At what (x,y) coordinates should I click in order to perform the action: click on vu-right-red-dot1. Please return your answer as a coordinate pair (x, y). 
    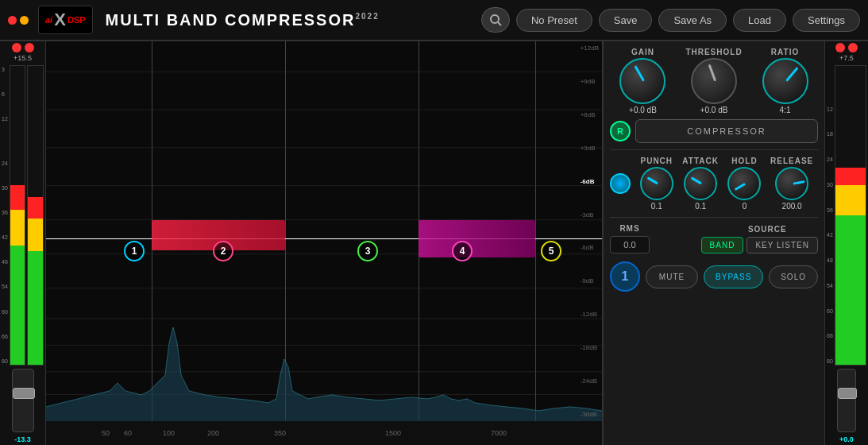
    Looking at the image, I should click on (840, 48).